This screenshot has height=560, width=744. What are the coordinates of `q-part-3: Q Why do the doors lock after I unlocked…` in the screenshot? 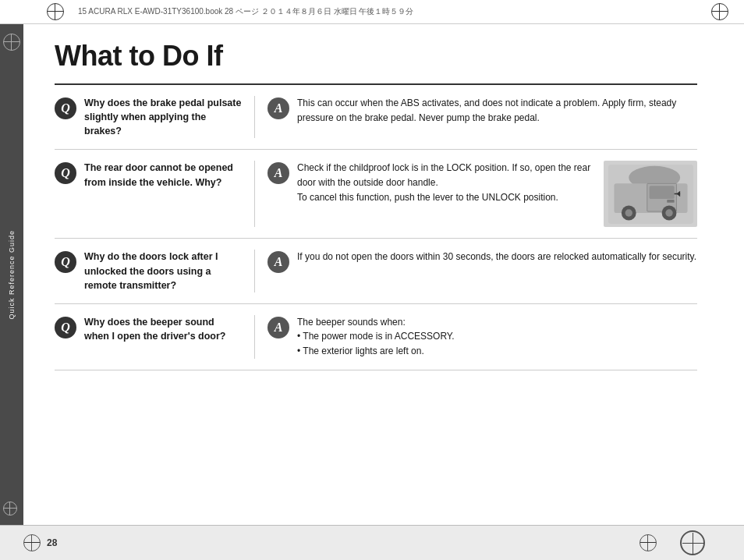 It's located at (148, 271).